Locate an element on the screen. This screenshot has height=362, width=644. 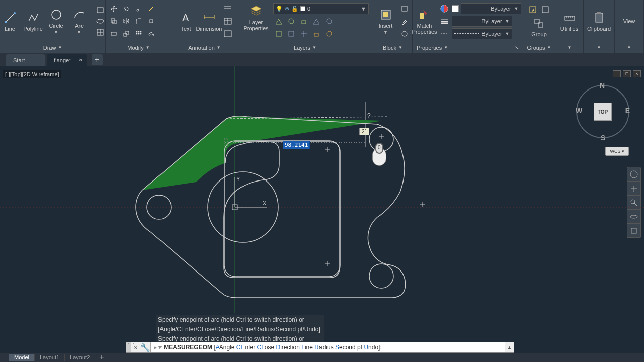
panel-draw: Line Polyline Circle ▼ Arc ▼ Draw▼ is located at coordinates (53, 26).